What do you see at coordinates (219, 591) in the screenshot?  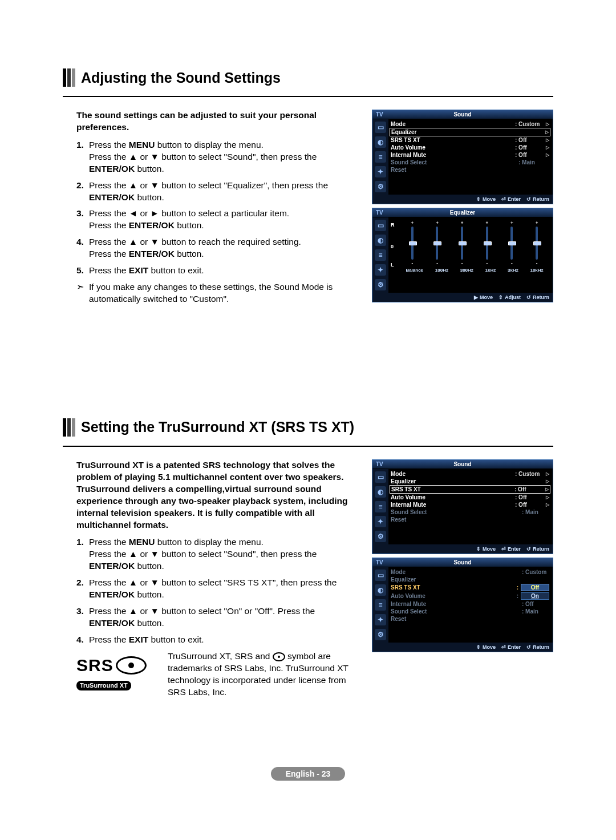 I see `section-2-steps: 1.Press the MENU button to display the m…` at bounding box center [219, 591].